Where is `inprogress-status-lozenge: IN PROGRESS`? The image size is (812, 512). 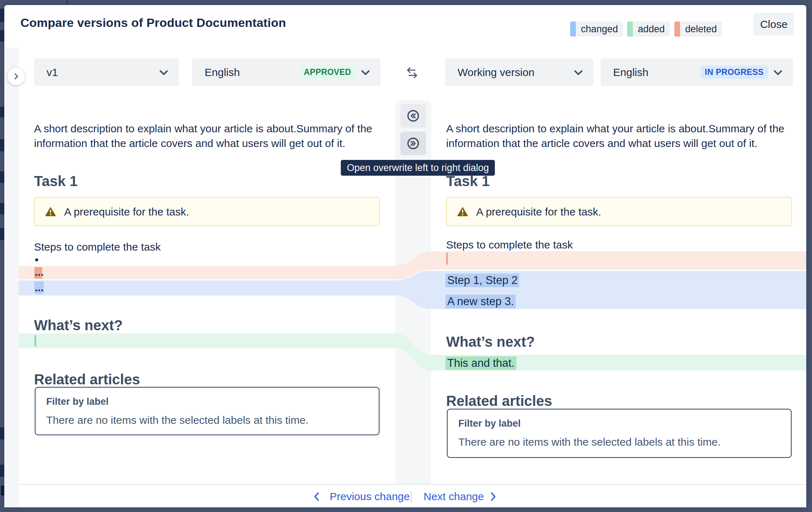 inprogress-status-lozenge: IN PROGRESS is located at coordinates (734, 72).